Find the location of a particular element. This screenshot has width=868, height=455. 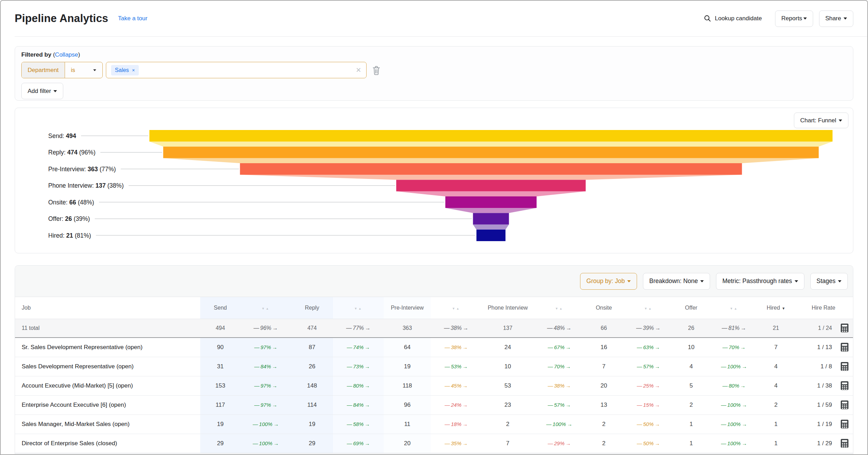

table-row: Sales Development Representative (open)3… is located at coordinates (434, 366).